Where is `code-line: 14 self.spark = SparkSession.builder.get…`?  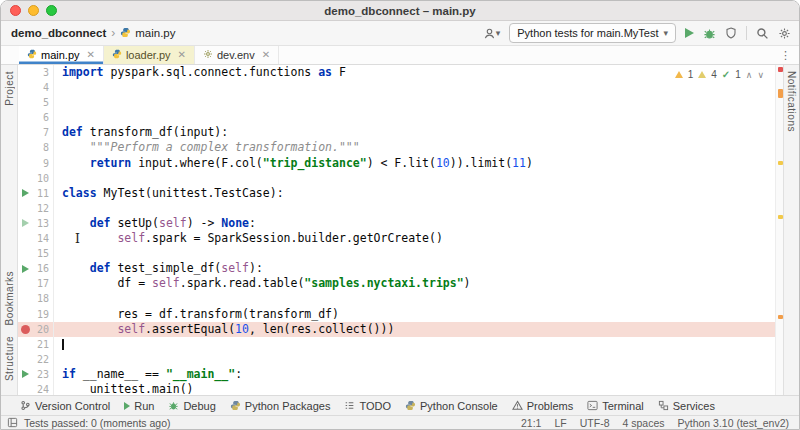
code-line: 14 self.spark = SparkSession.builder.get… is located at coordinates (396, 238).